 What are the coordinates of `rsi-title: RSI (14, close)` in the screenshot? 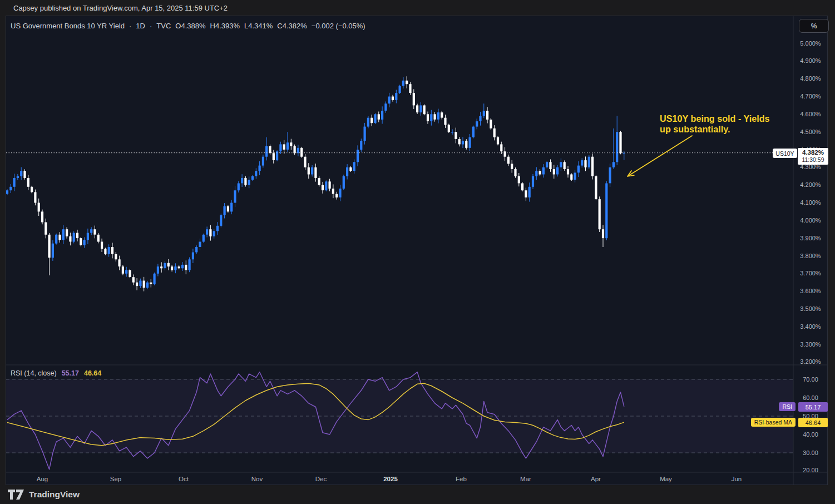 It's located at (33, 373).